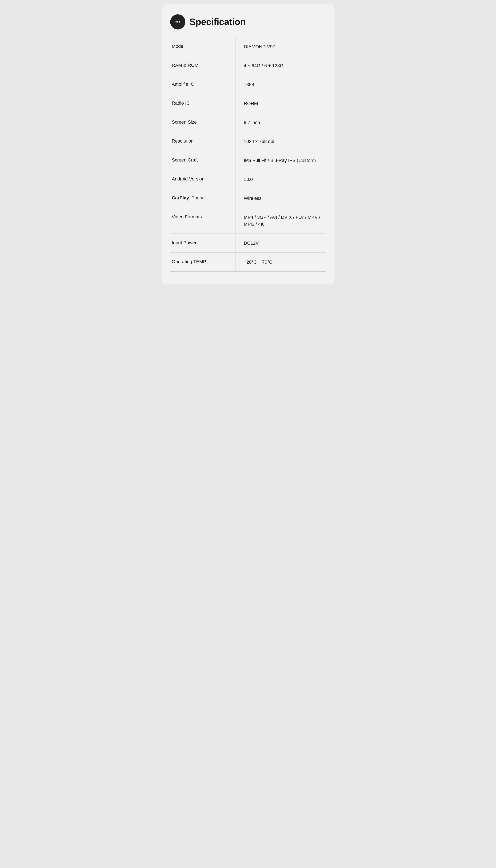 This screenshot has height=868, width=496. I want to click on table-row: Screen CraftIPS Full Fit / Blu-Ray IPS (…, so click(248, 160).